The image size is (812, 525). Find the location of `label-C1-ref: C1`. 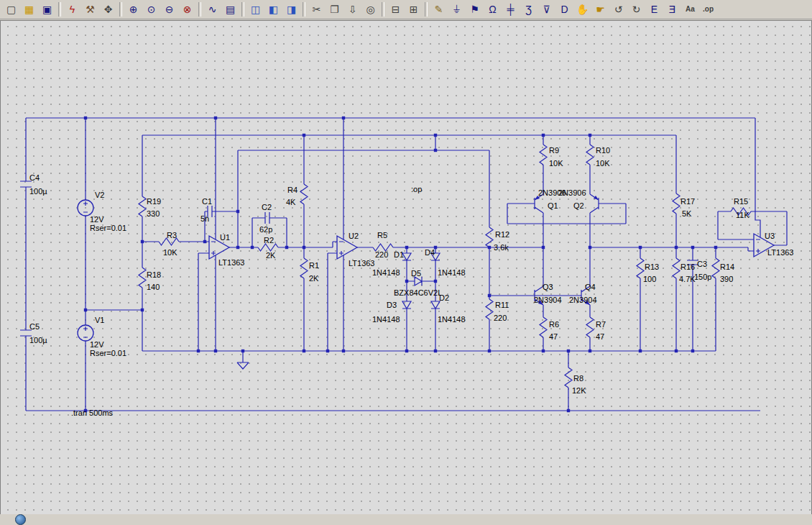

label-C1-ref: C1 is located at coordinates (207, 201).